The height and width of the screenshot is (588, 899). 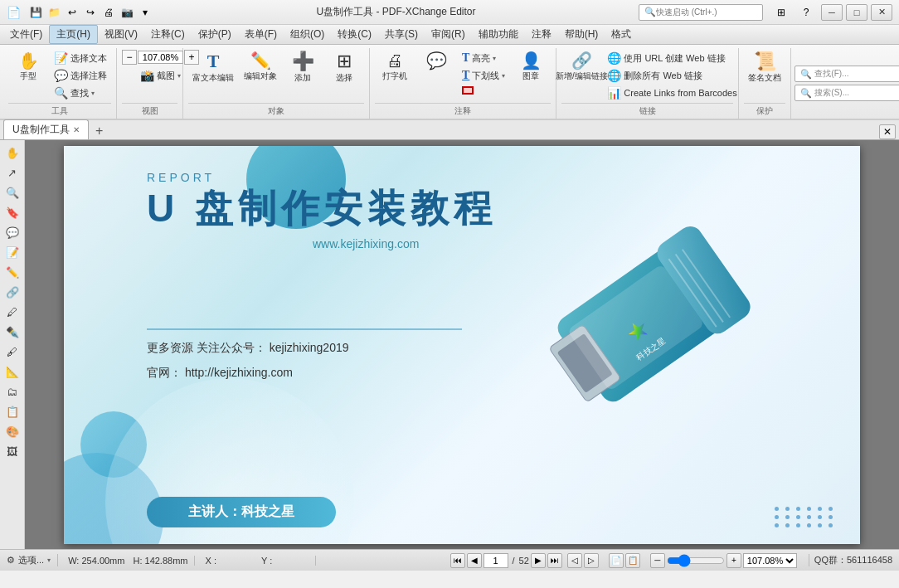 I want to click on undo-button: ↩, so click(x=72, y=12).